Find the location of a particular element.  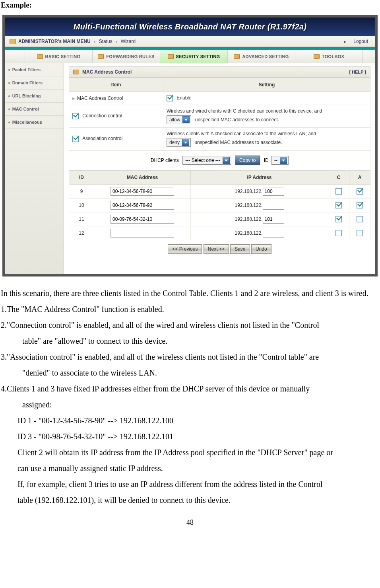

cell-id: 11 is located at coordinates (82, 220).